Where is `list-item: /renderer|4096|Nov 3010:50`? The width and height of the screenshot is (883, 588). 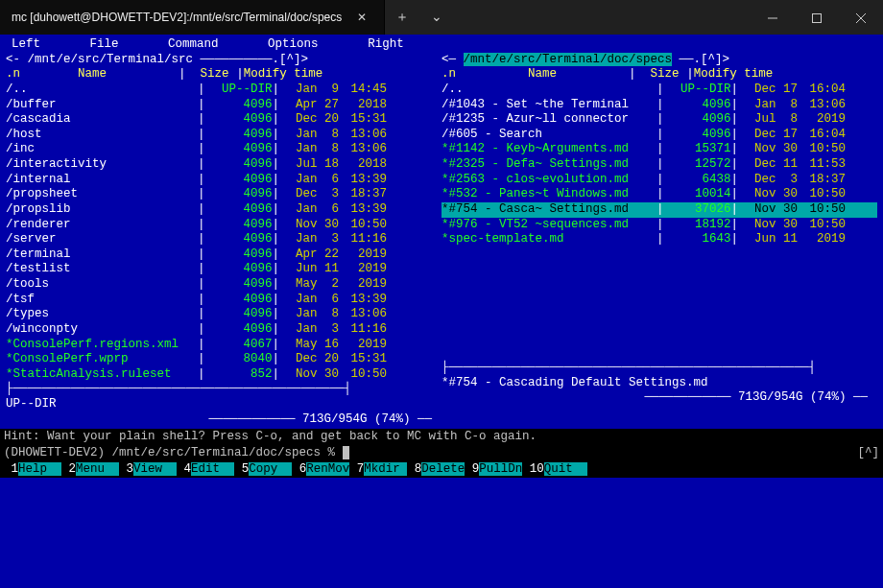
list-item: /renderer|4096|Nov 3010:50 is located at coordinates (224, 225).